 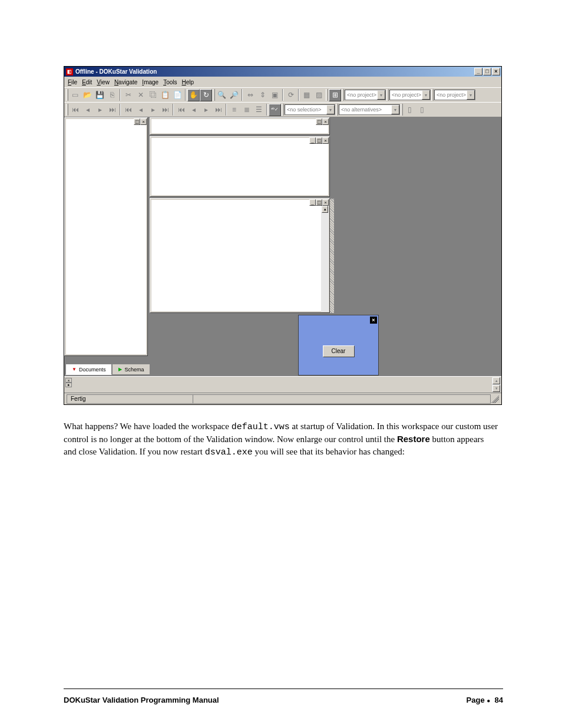 What do you see at coordinates (100, 110) in the screenshot?
I see `next-icon: ▸` at bounding box center [100, 110].